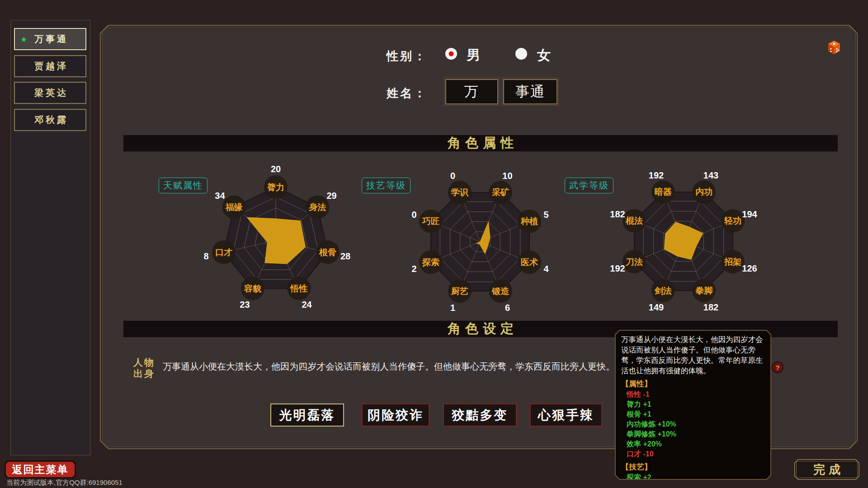  What do you see at coordinates (50, 39) in the screenshot?
I see `sidebar-item-character-1: ★ 万事通` at bounding box center [50, 39].